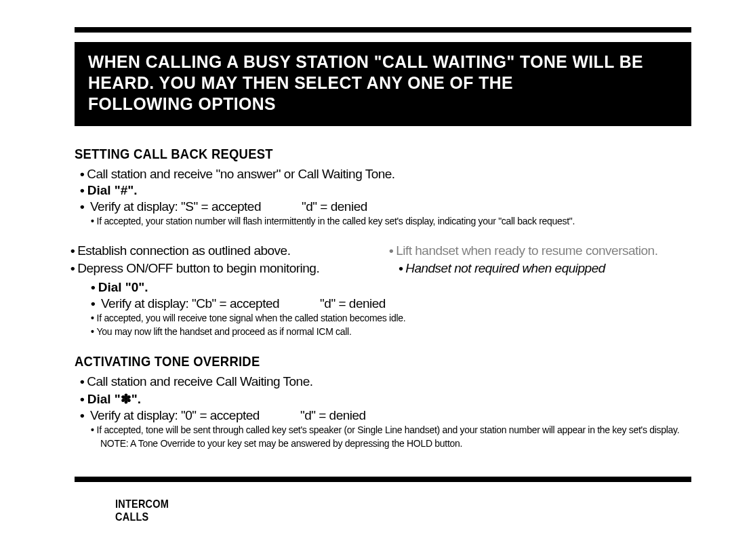  I want to click on footer-label: INTERCOM CALLS, so click(386, 511).